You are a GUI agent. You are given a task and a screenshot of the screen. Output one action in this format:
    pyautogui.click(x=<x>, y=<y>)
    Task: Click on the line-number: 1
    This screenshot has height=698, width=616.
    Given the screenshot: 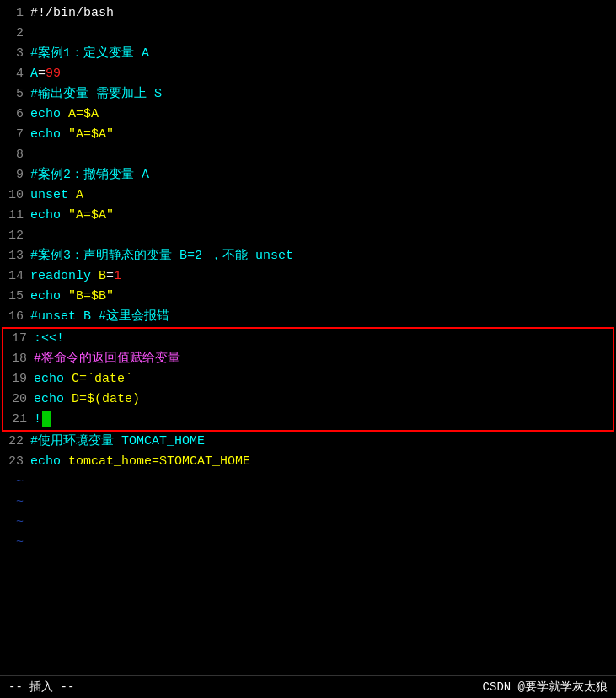 What is the action you would take?
    pyautogui.click(x=15, y=13)
    